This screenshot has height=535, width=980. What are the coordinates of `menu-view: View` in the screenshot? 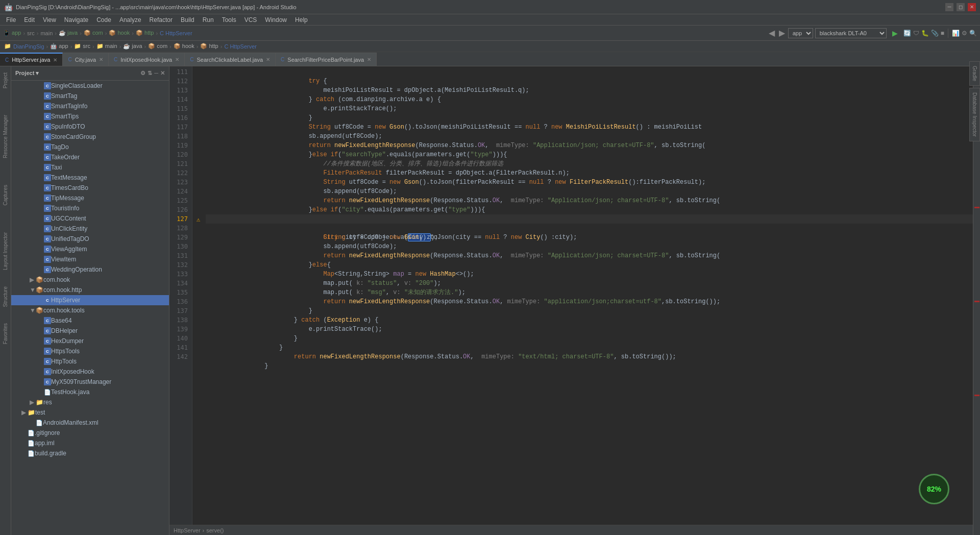 It's located at (50, 20).